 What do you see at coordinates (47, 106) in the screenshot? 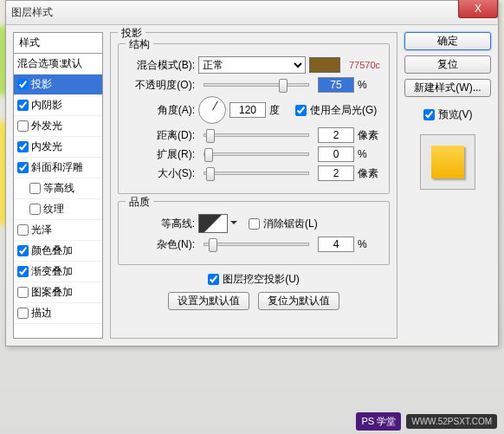
I see `style-item-label: 内阴影` at bounding box center [47, 106].